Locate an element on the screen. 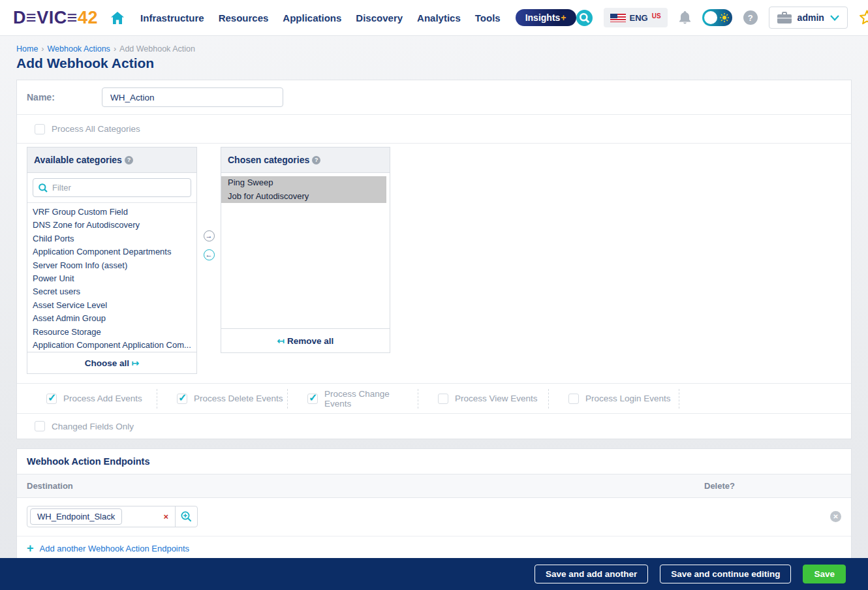 The image size is (868, 590). user-menu: admin is located at coordinates (808, 18).